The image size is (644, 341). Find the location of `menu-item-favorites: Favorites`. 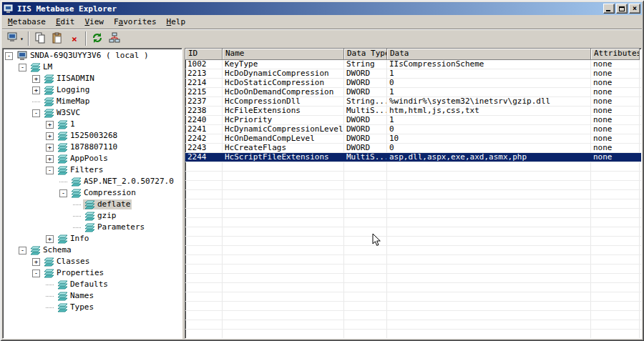

menu-item-favorites: Favorites is located at coordinates (135, 21).